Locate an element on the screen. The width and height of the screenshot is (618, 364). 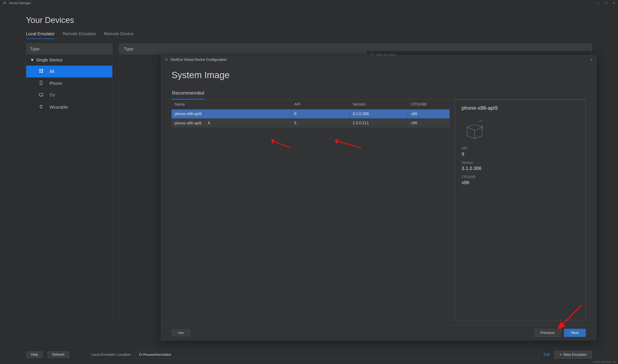
sidebar-item-tv: TV is located at coordinates (69, 95).